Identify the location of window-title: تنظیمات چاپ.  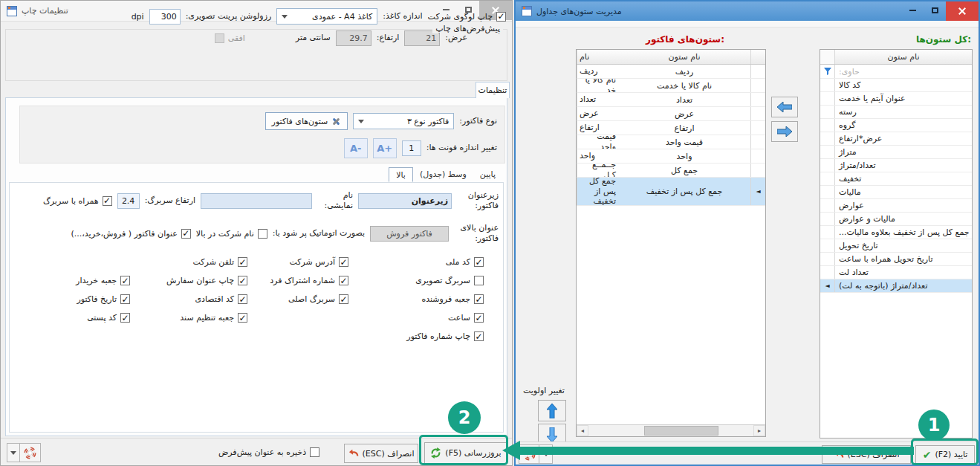
(45, 10).